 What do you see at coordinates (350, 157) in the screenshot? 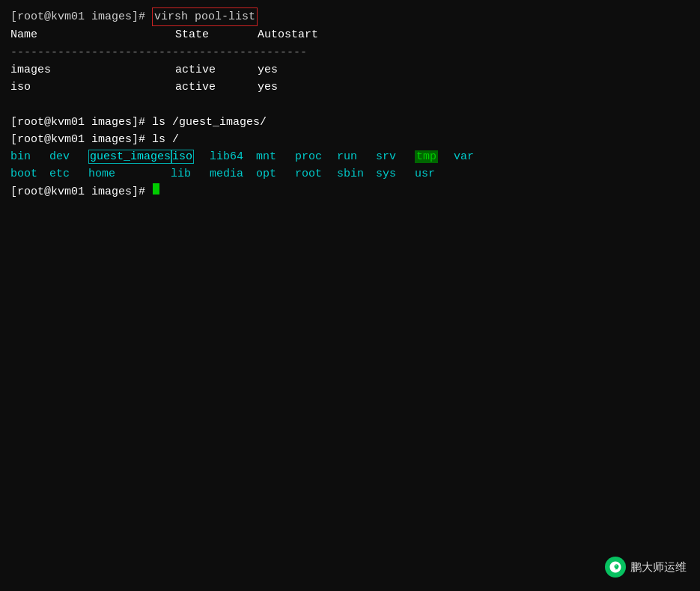
I see `ls-output-row-1: bin dev guest_images iso lib64 mnt proc …` at bounding box center [350, 157].